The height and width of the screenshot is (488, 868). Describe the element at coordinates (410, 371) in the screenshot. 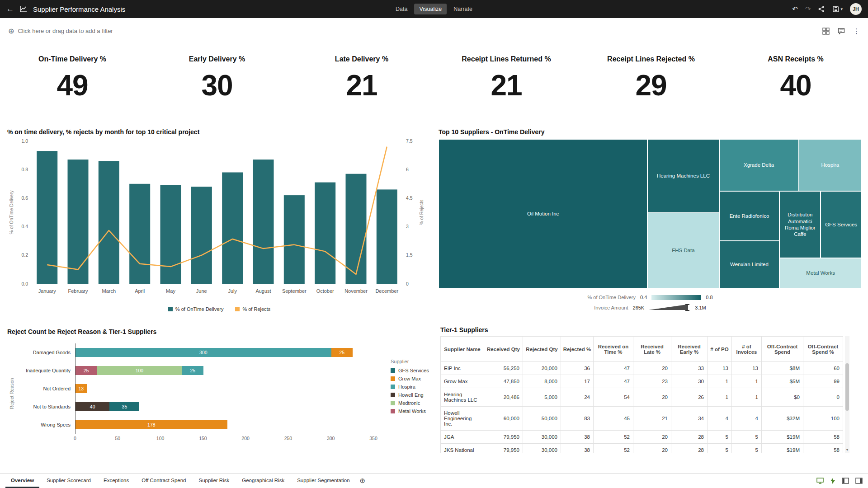

I see `legend-item-gfs-services: GFS Services` at that location.